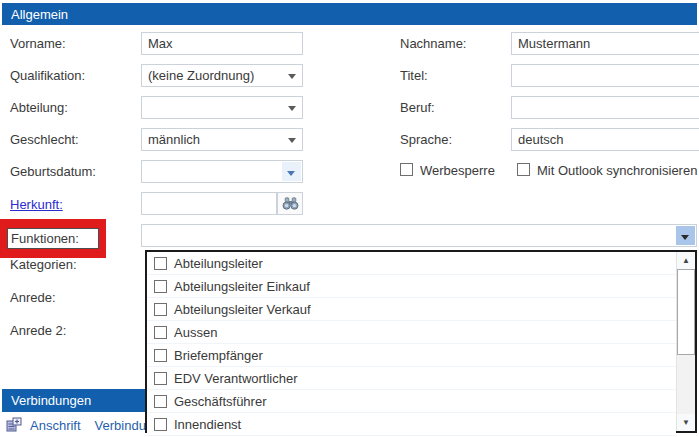  What do you see at coordinates (433, 44) in the screenshot?
I see `nachname-label: Nachname:` at bounding box center [433, 44].